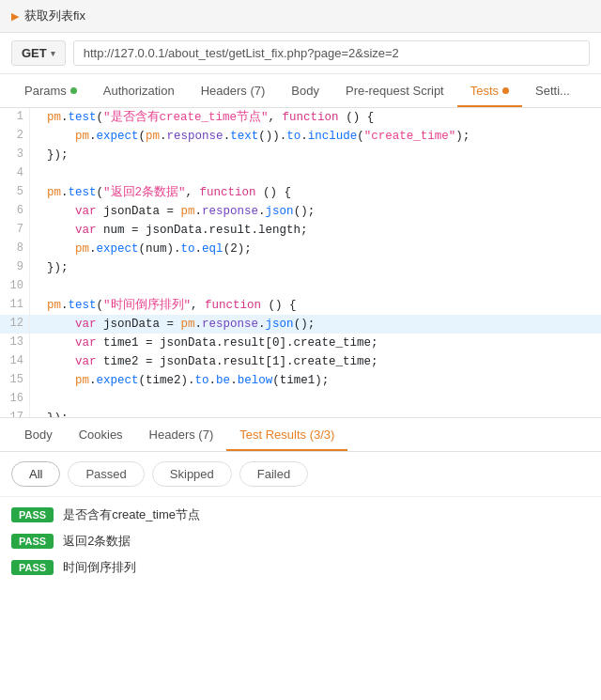 This screenshot has width=601, height=700. Describe the element at coordinates (300, 305) in the screenshot. I see `code-line-11: 11 pm.test("时间倒序排列", function () {` at that location.